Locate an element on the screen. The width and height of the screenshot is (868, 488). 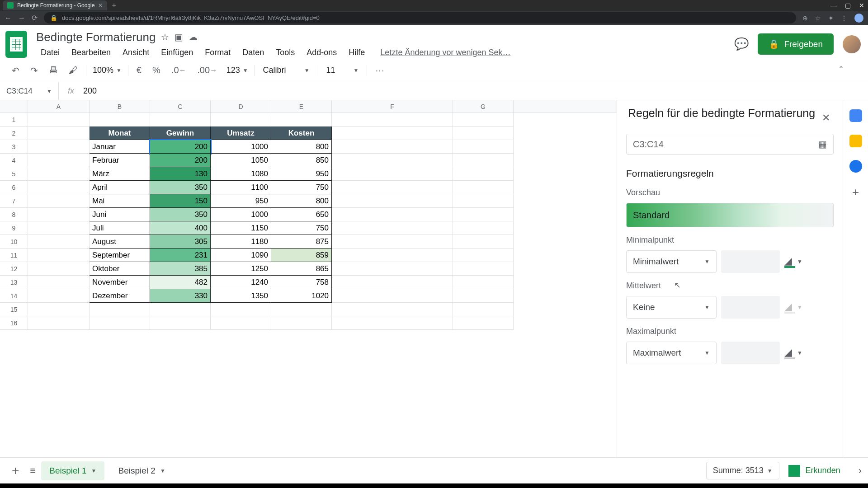
menu-format: Format is located at coordinates (218, 52).